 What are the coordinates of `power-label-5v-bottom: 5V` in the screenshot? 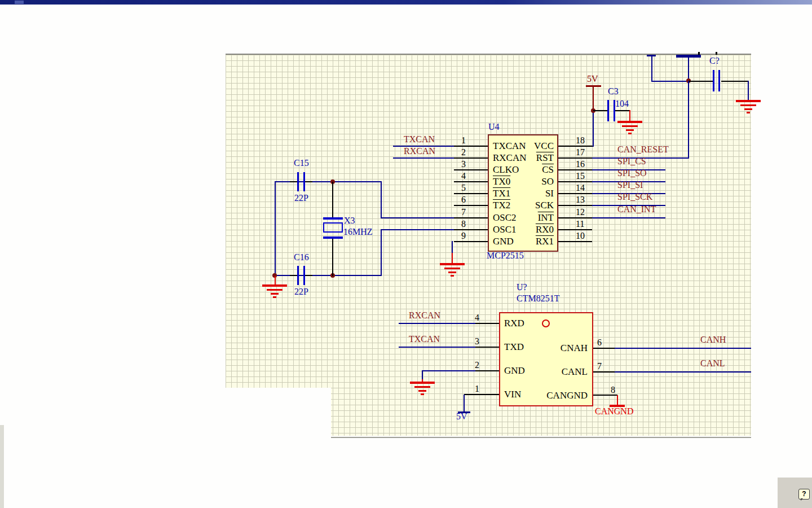 It's located at (462, 417).